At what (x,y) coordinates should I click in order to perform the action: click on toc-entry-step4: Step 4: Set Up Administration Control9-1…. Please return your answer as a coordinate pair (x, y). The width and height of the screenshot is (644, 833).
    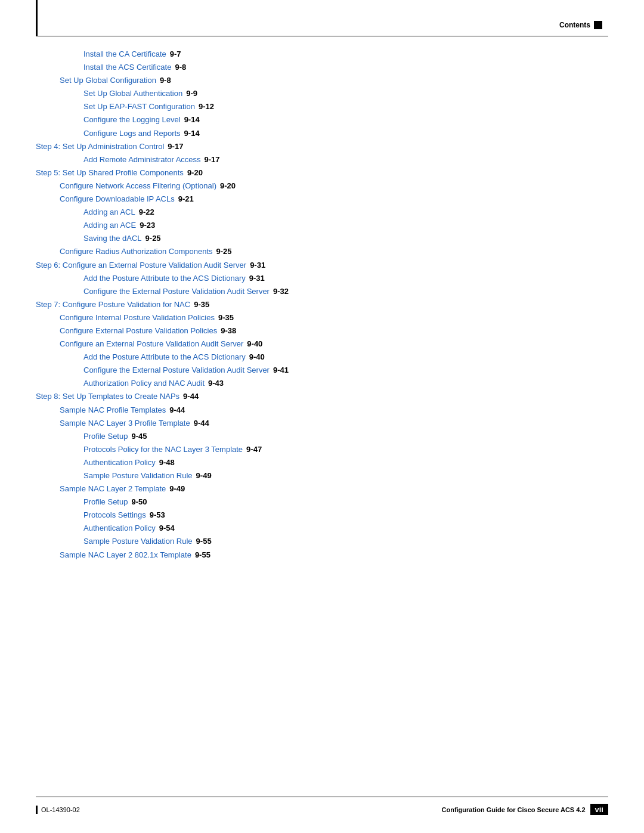
    Looking at the image, I should click on (322, 147).